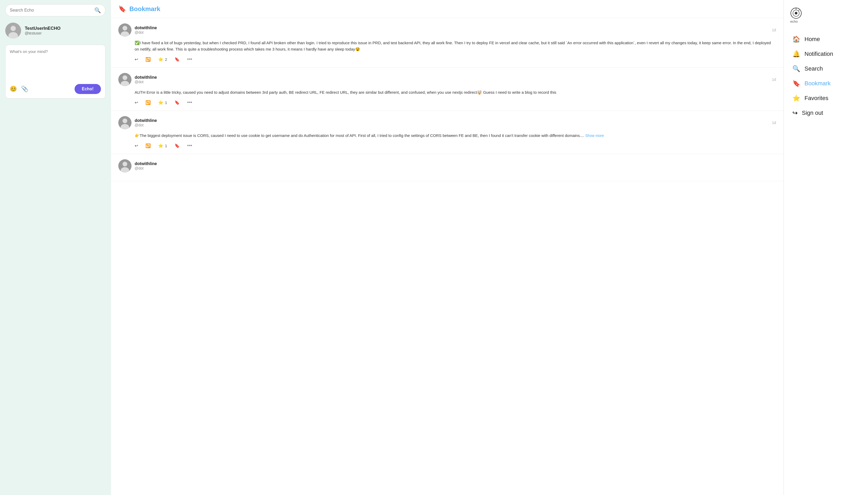 The height and width of the screenshot is (495, 868). What do you see at coordinates (19, 89) in the screenshot?
I see `compose-icons: 😊 📎` at bounding box center [19, 89].